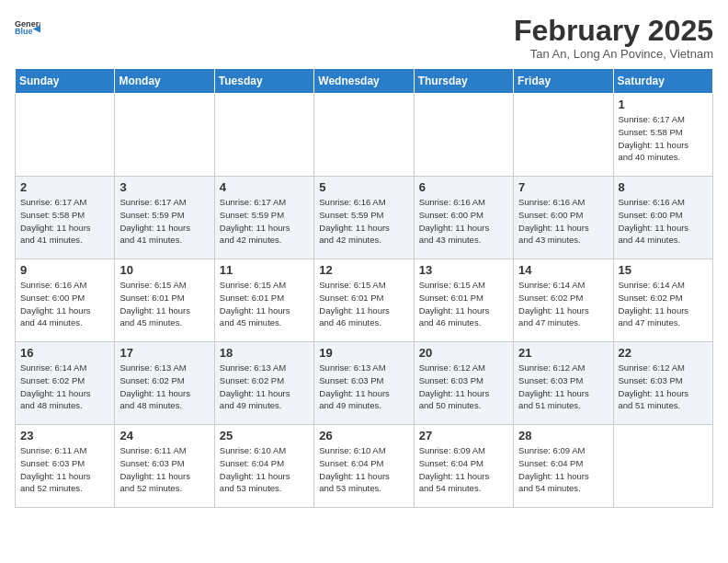  Describe the element at coordinates (364, 218) in the screenshot. I see `calendar-week-row: 2Sunrise: 6:17 AM Sunset: 5:58 PM Daylig…` at that location.